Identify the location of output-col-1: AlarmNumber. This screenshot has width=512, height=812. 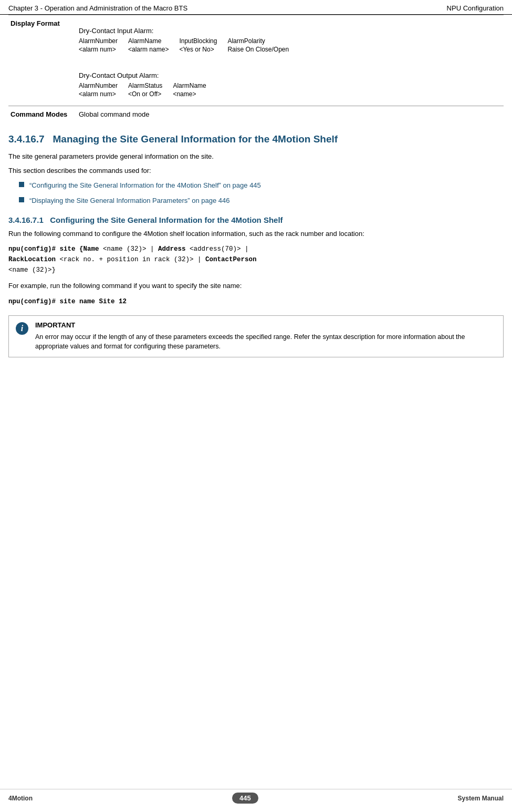
(103, 86).